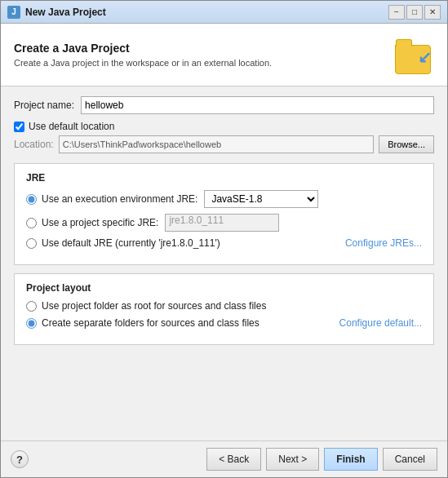  Describe the element at coordinates (224, 223) in the screenshot. I see `jre-option-2-row: Use a project specific JRE: jre1.8.0_111` at that location.